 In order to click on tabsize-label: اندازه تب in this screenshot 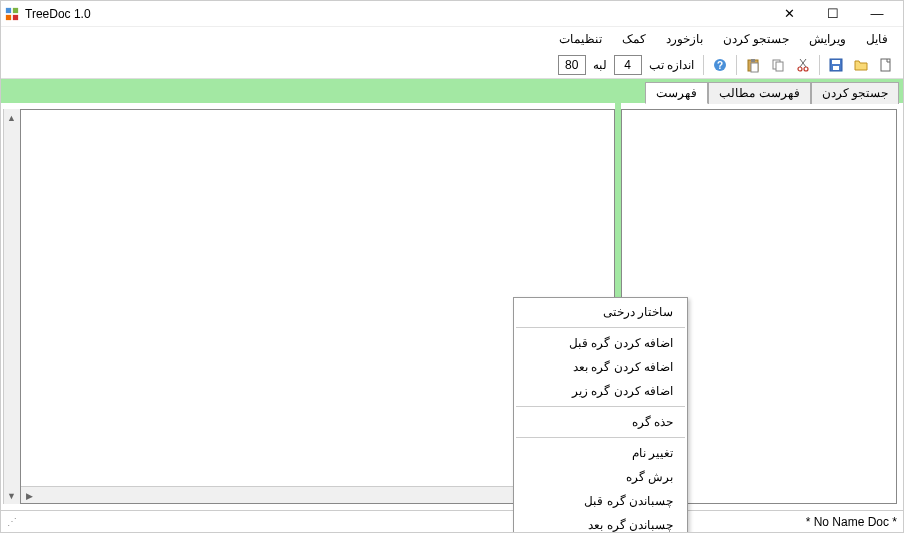, I will do `click(672, 65)`.